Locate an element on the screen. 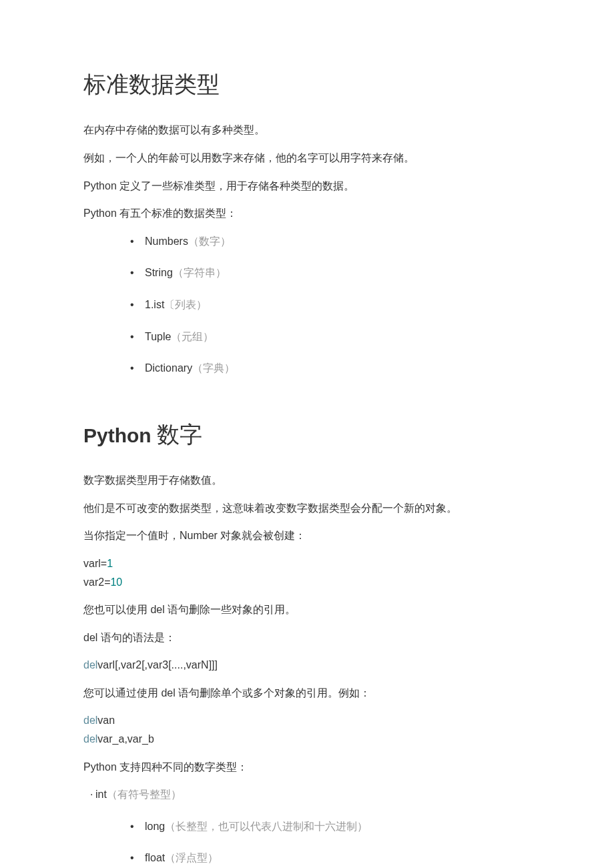 Image resolution: width=614 pixels, height=868 pixels. list-item-cjk: （浮点型） is located at coordinates (192, 858).